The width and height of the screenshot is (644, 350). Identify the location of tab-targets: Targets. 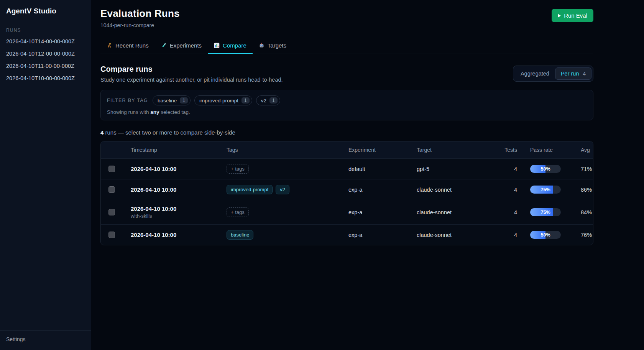
(273, 46).